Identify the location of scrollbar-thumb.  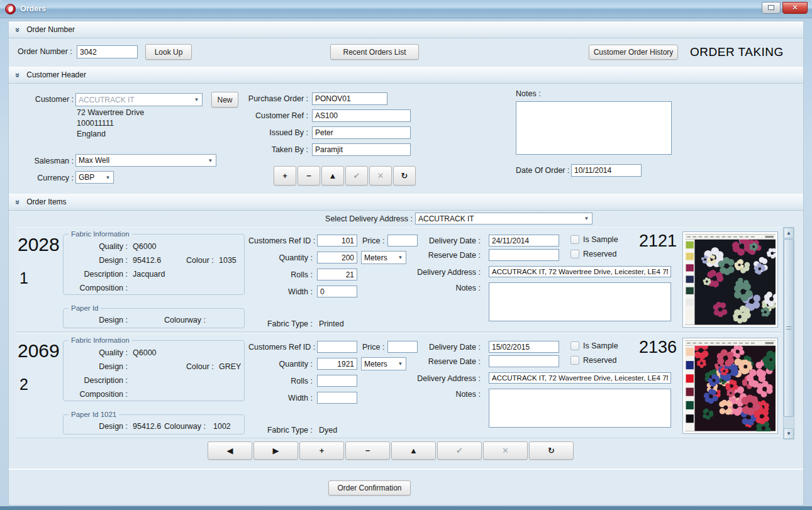
(789, 328).